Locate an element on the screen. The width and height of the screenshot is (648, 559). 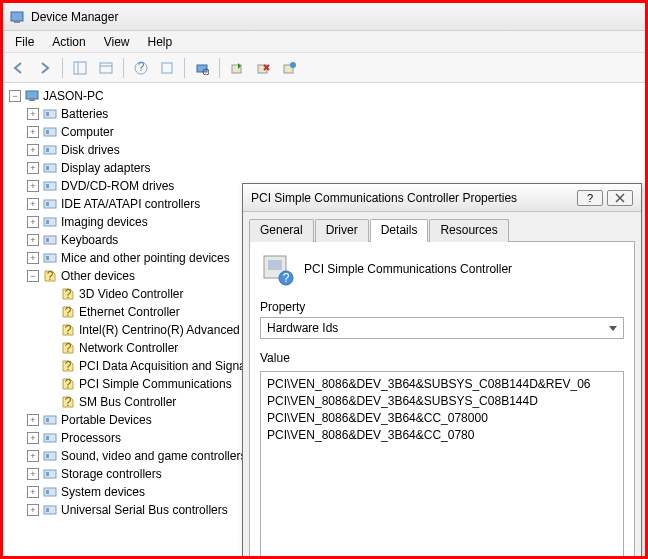
close-button is located at coordinates (620, 198).